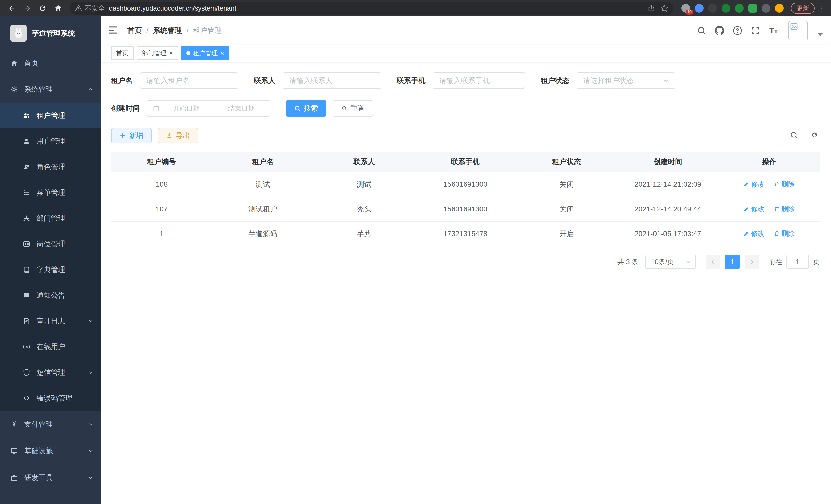 The width and height of the screenshot is (831, 504). What do you see at coordinates (658, 8) in the screenshot?
I see `omnibox-actions` at bounding box center [658, 8].